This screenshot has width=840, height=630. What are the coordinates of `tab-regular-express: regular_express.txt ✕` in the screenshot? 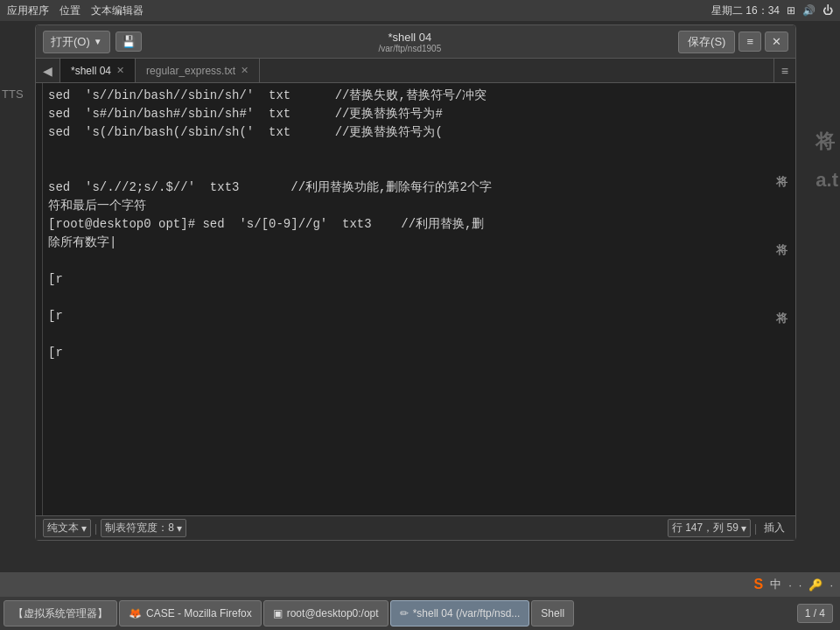 It's located at (198, 70).